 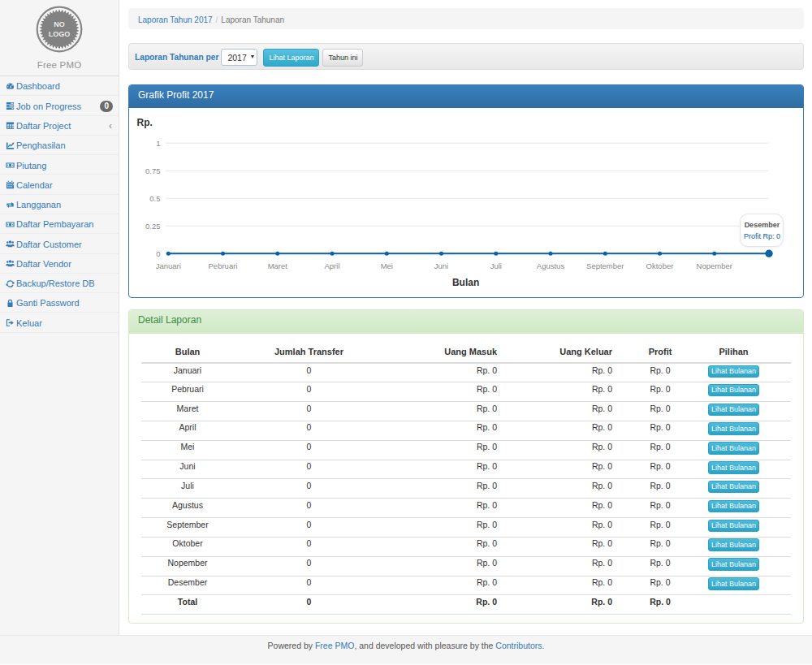 What do you see at coordinates (158, 143) in the screenshot?
I see `svg-text: 1` at bounding box center [158, 143].